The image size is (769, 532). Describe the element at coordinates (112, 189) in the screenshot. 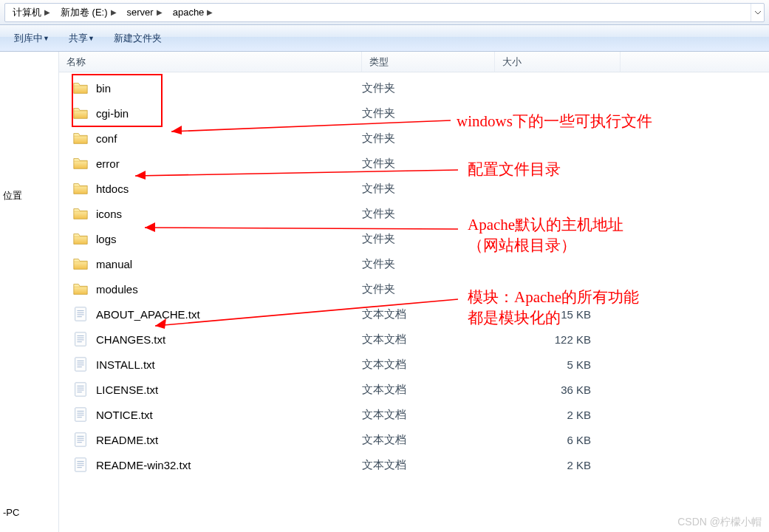

I see `file-name: htdocs` at that location.